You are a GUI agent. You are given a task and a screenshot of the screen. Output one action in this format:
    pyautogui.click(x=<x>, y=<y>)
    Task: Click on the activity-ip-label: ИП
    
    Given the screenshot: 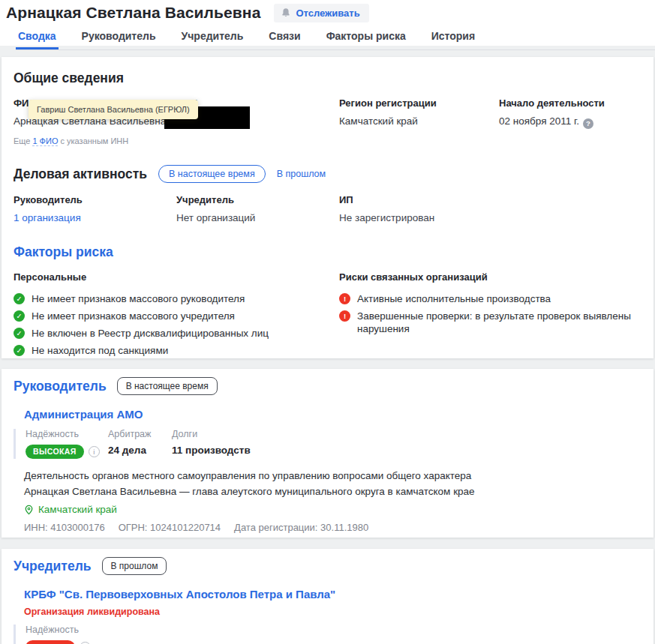 What is the action you would take?
    pyautogui.click(x=491, y=199)
    